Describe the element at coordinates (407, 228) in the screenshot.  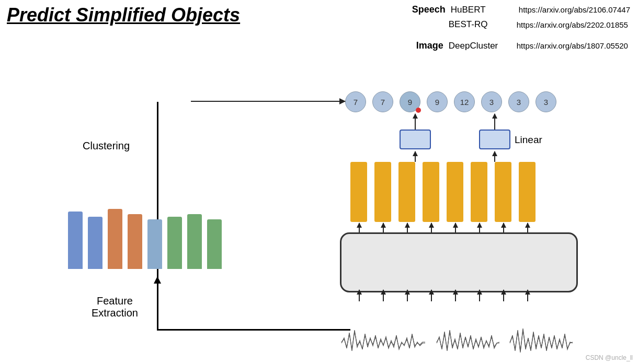
I see `up-arrow-enc2` at that location.